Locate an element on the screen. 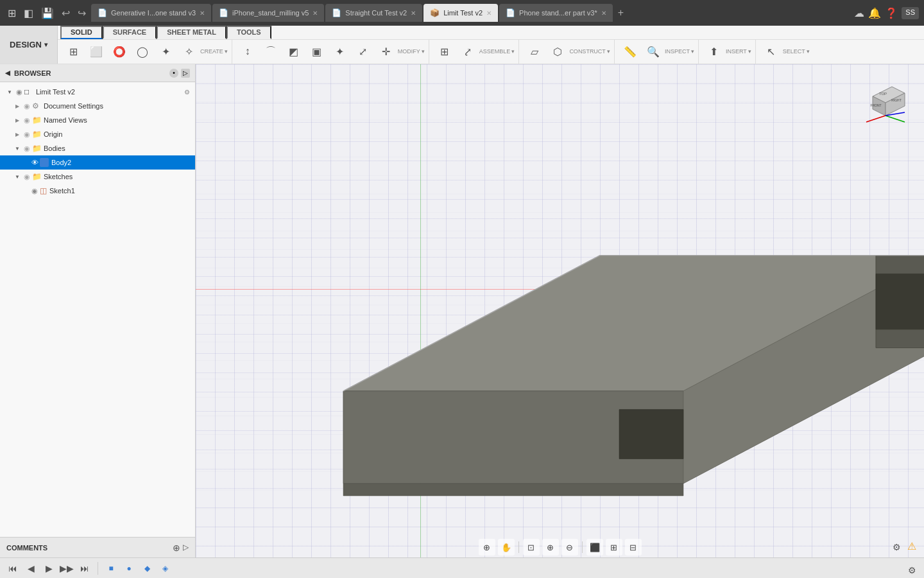 The height and width of the screenshot is (578, 924). tab-close-generative: ✕ is located at coordinates (202, 13).